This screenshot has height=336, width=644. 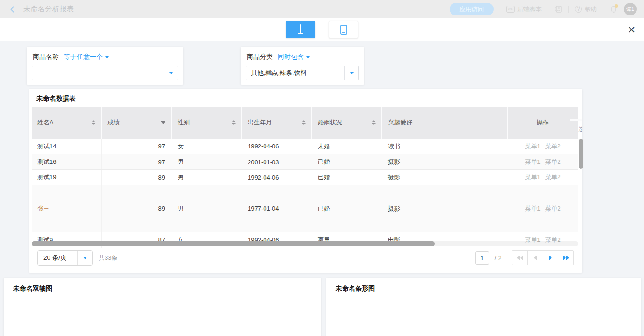 What do you see at coordinates (277, 209) in the screenshot?
I see `cell-birth: 1977-01-04` at bounding box center [277, 209].